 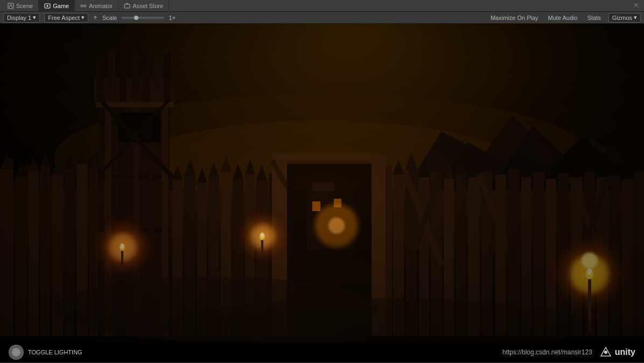 What do you see at coordinates (22, 18) in the screenshot?
I see `display-dropdown: Display 1 ▾` at bounding box center [22, 18].